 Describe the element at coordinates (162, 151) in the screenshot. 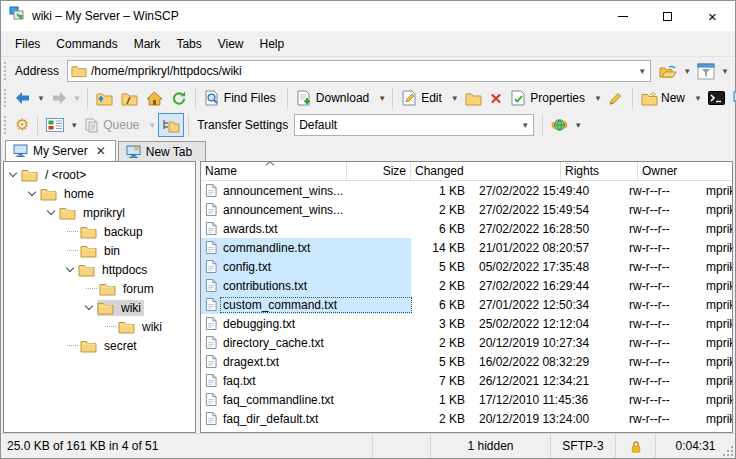

I see `tab-new-tab: New Tab` at that location.